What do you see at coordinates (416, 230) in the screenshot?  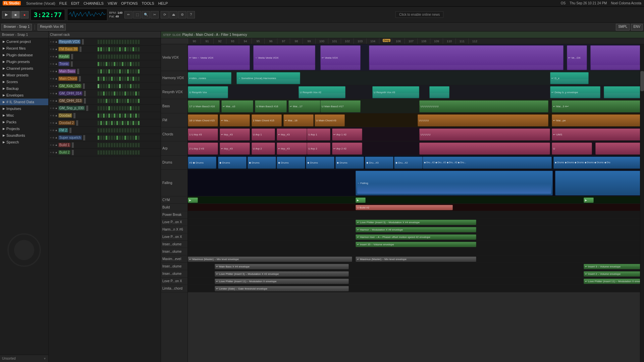 I see `clip-harm-x6-1: ↩ Harmor – Modulation X #6 envelope` at bounding box center [416, 230].